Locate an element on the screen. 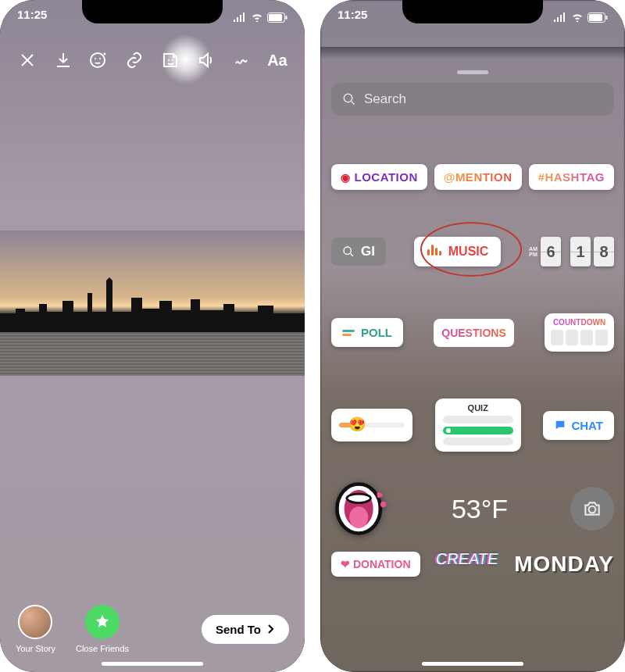  story-photo is located at coordinates (152, 303).